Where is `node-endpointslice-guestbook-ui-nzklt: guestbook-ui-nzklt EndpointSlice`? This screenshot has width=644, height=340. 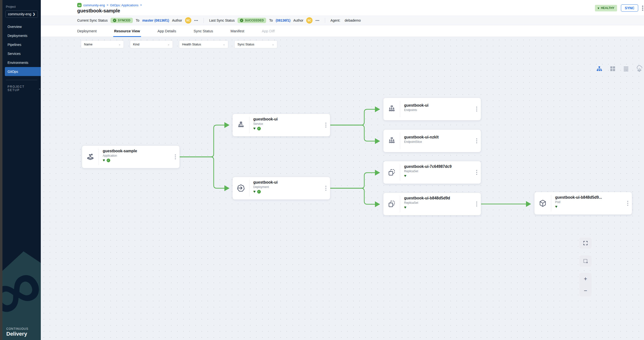
node-endpointslice-guestbook-ui-nzklt: guestbook-ui-nzklt EndpointSlice is located at coordinates (432, 141).